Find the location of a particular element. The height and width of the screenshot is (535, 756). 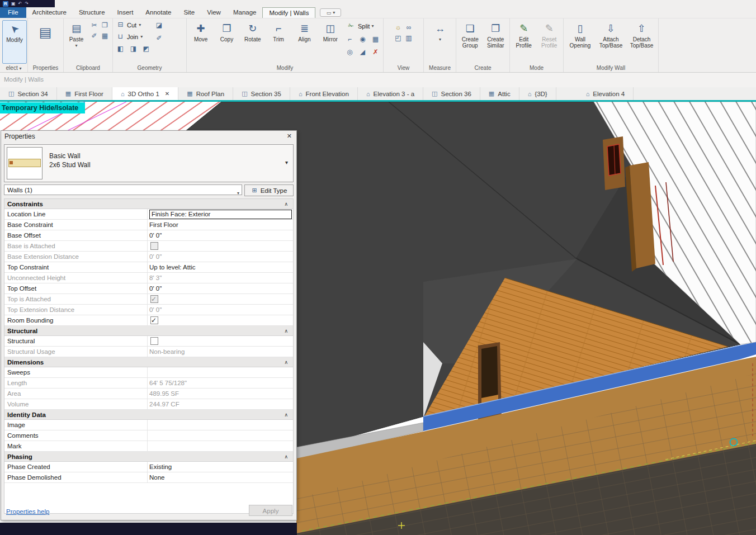

panel-label-properties: Properties is located at coordinates (46, 68).